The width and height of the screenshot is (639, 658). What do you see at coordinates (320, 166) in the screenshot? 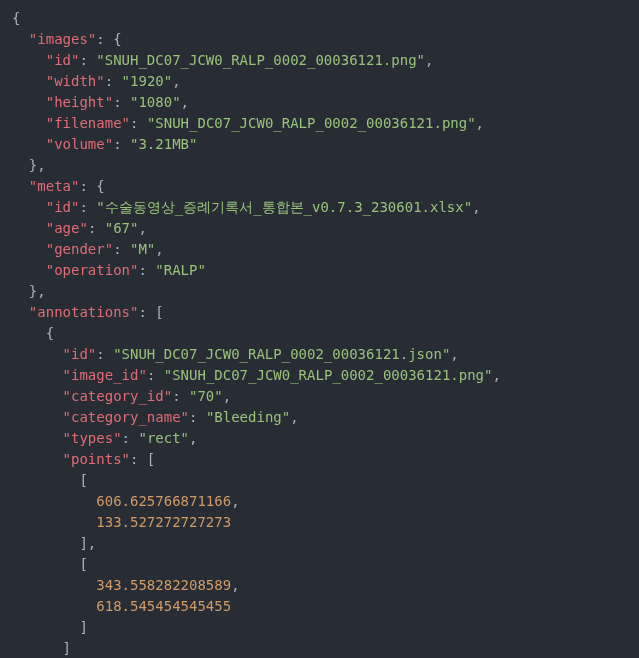
I see `code-line: },` at bounding box center [320, 166].